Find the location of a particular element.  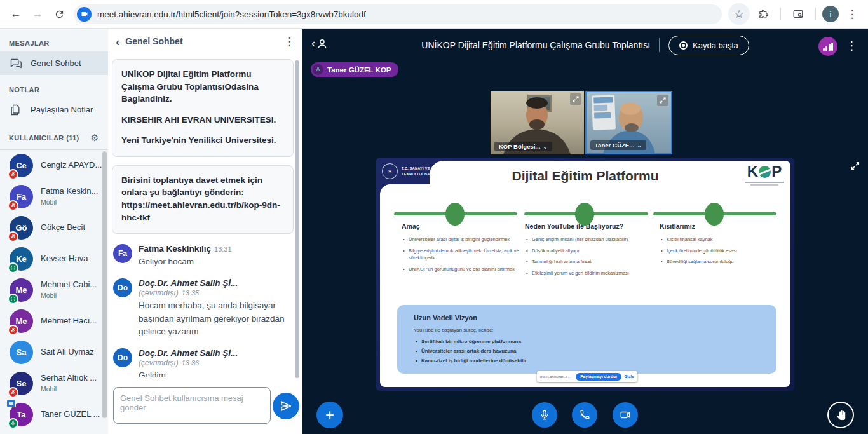

browser-refresh-button is located at coordinates (59, 14).